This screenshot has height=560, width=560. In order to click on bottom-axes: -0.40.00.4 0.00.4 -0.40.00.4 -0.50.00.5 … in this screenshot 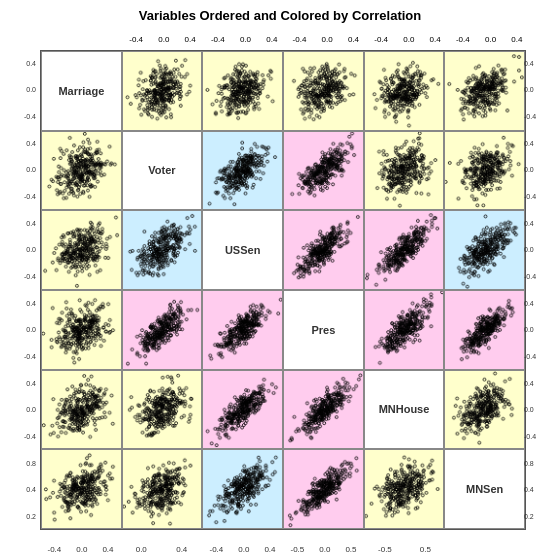, I will do `click(283, 549)`.